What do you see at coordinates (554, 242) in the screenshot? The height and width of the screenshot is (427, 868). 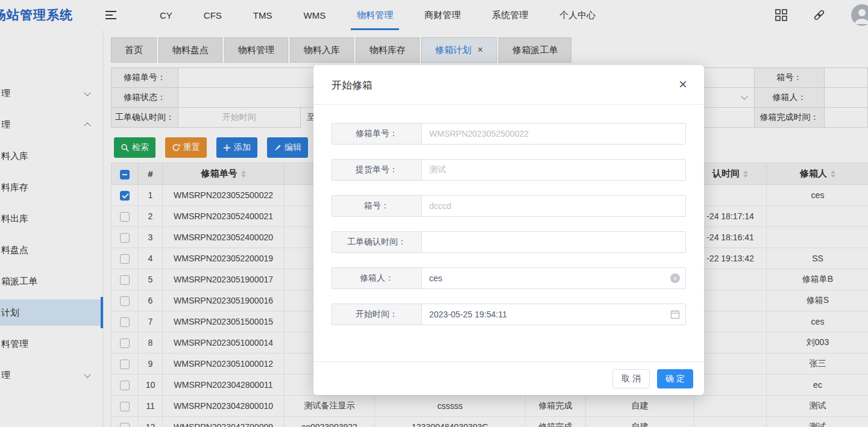 I see `confirm-time-input` at bounding box center [554, 242].